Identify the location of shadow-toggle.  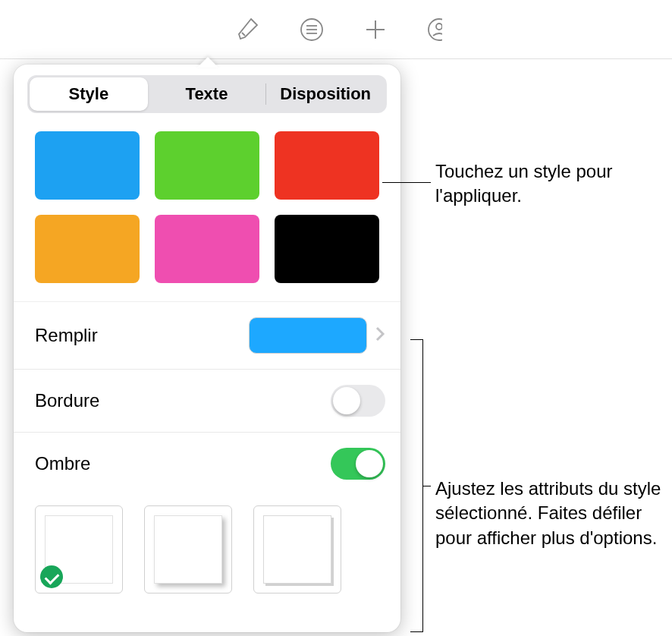
(358, 464).